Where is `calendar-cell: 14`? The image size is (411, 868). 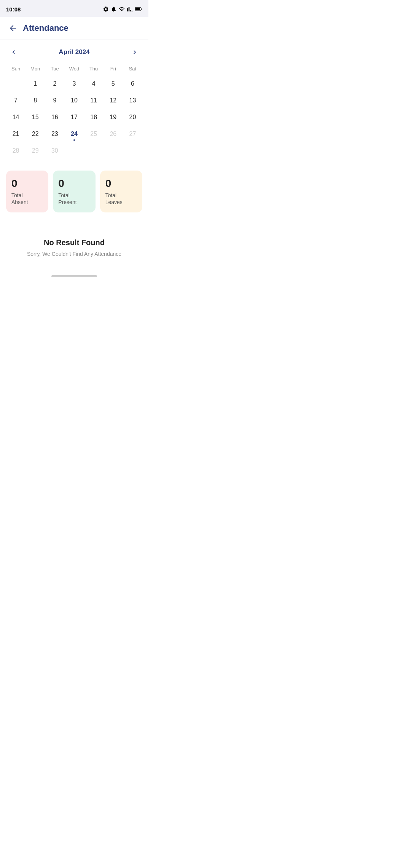
calendar-cell: 14 is located at coordinates (16, 117).